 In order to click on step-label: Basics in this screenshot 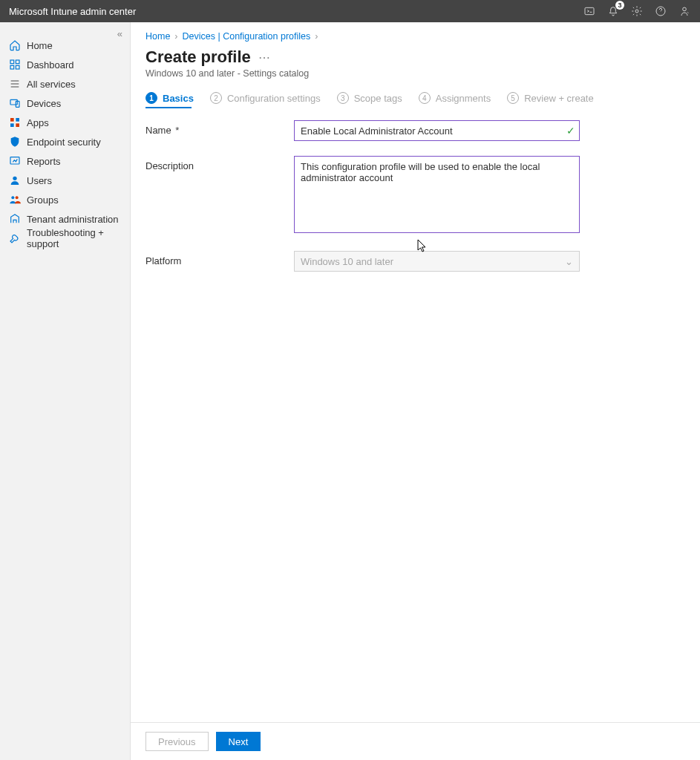, I will do `click(178, 98)`.